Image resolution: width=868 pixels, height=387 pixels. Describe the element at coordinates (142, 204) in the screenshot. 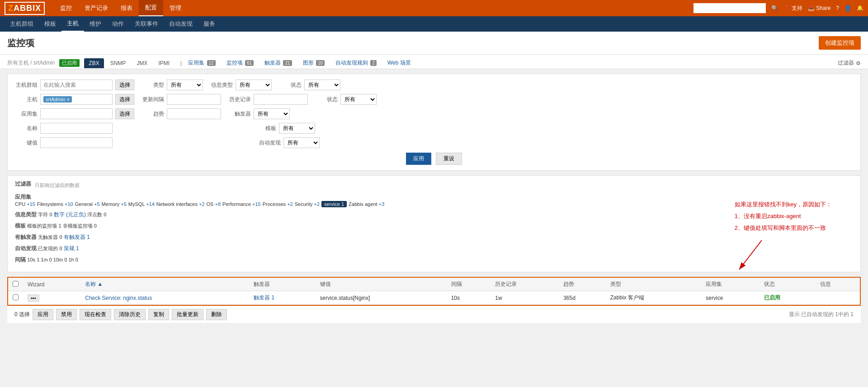

I see `ftag-mysql: MySQL +14` at that location.